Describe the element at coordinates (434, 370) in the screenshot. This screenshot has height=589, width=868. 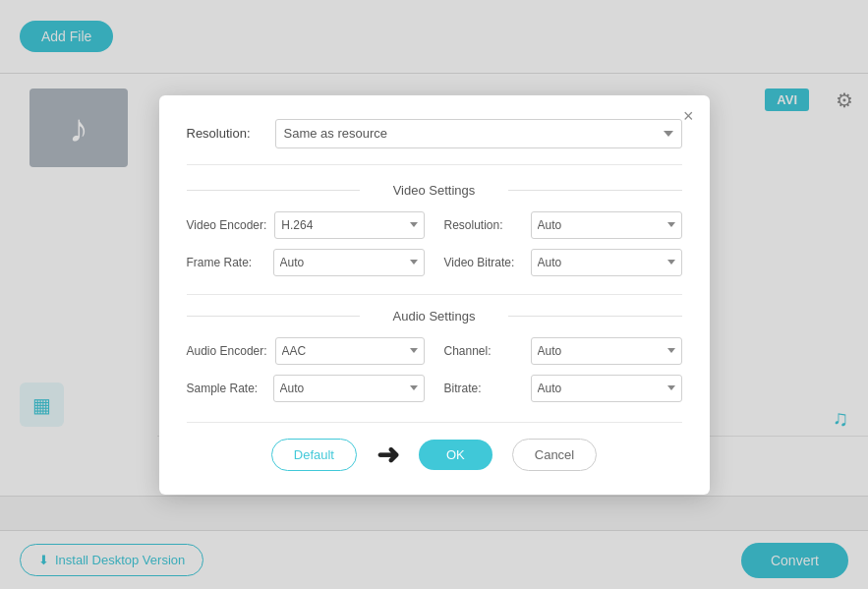
I see `audio-settings-grid: Audio Encoder: AAC MP3 OGG FLAC Channel:…` at that location.